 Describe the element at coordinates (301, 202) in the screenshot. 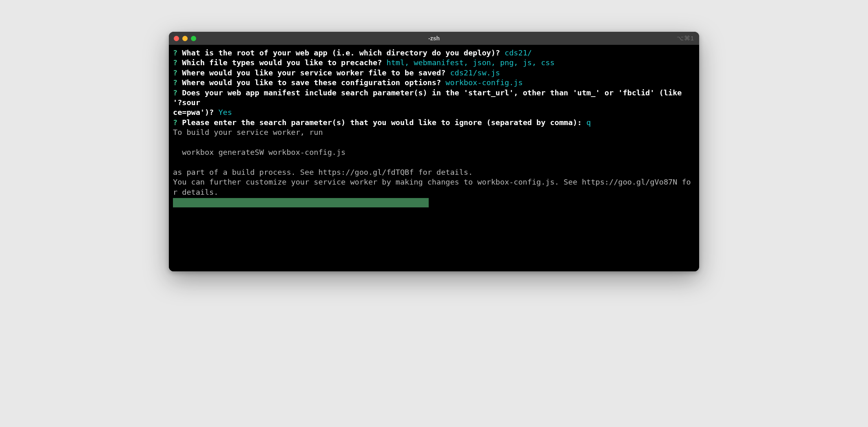

I see `cursor-block` at that location.